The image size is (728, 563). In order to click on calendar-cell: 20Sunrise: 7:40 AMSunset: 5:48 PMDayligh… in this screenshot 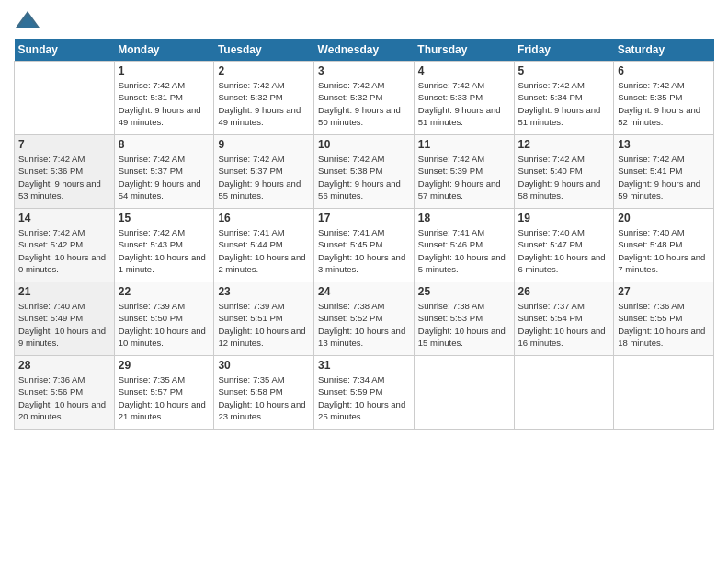, I will do `click(664, 246)`.